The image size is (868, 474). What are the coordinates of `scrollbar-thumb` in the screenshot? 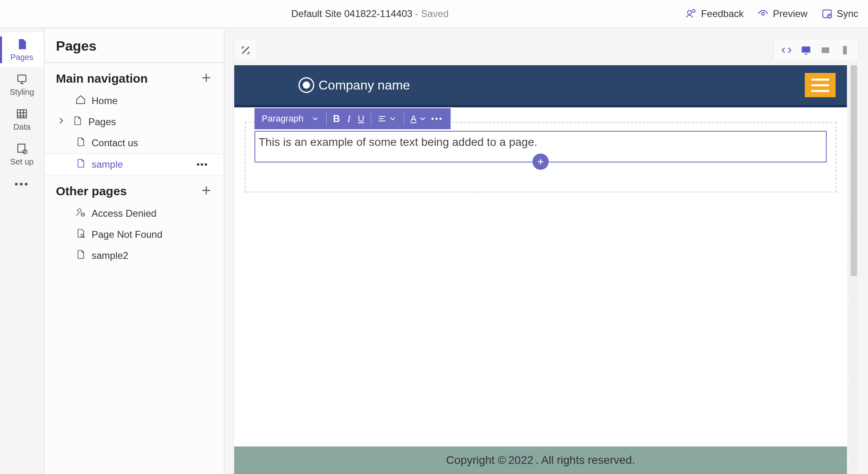 It's located at (854, 171).